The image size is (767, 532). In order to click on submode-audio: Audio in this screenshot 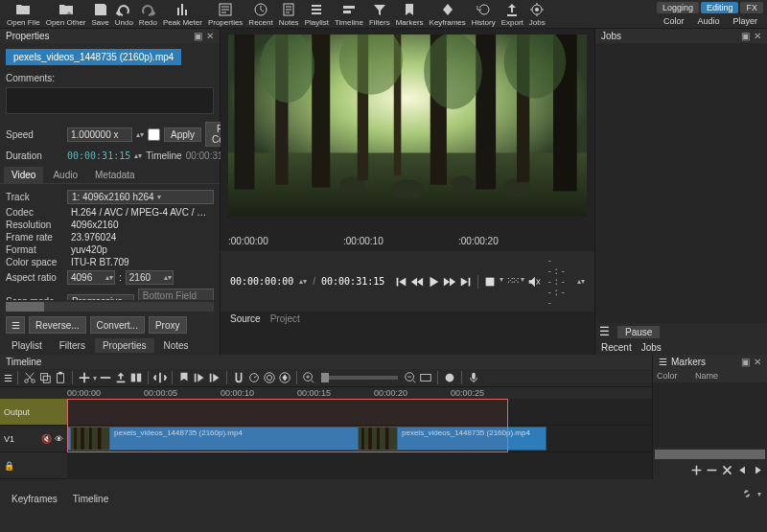, I will do `click(708, 21)`.